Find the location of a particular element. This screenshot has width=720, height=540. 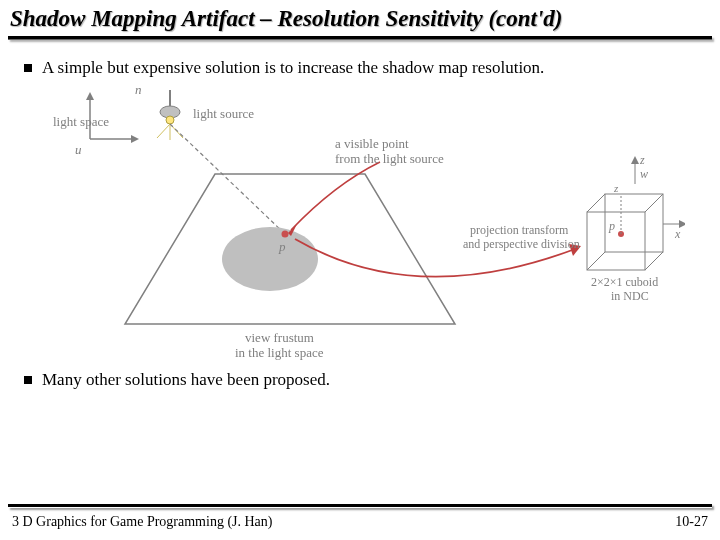

view-frustum: p is located at coordinates (290, 249).